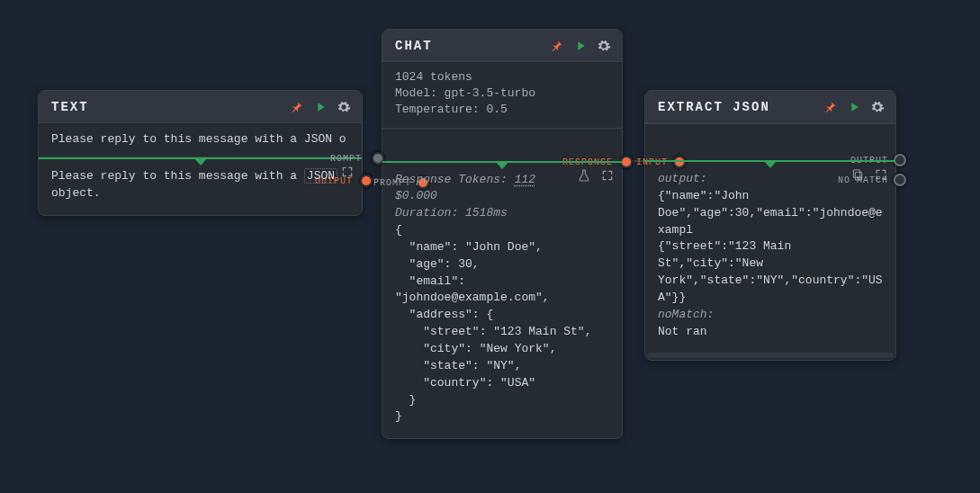 The image size is (980, 493). What do you see at coordinates (526, 180) in the screenshot?
I see `chat-resp-tokens-value: 112` at bounding box center [526, 180].